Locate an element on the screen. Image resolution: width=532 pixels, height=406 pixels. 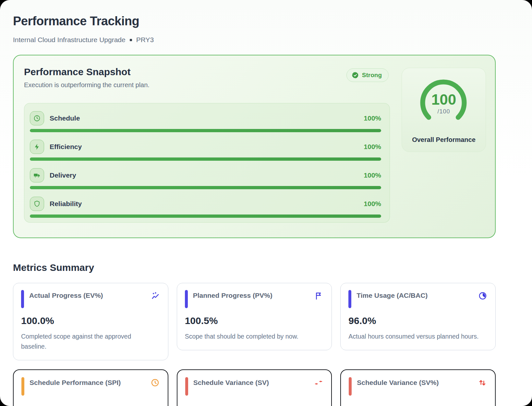
card-value: 100.0% is located at coordinates (91, 321).